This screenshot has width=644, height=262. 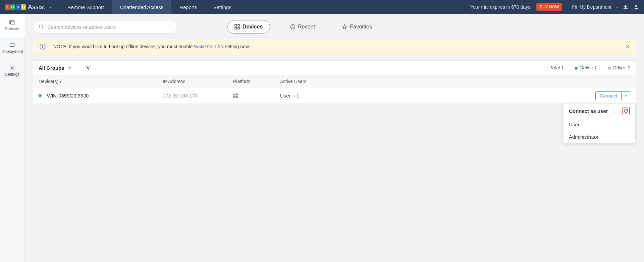 I want to click on popup-title-row: Connect as user, so click(x=599, y=111).